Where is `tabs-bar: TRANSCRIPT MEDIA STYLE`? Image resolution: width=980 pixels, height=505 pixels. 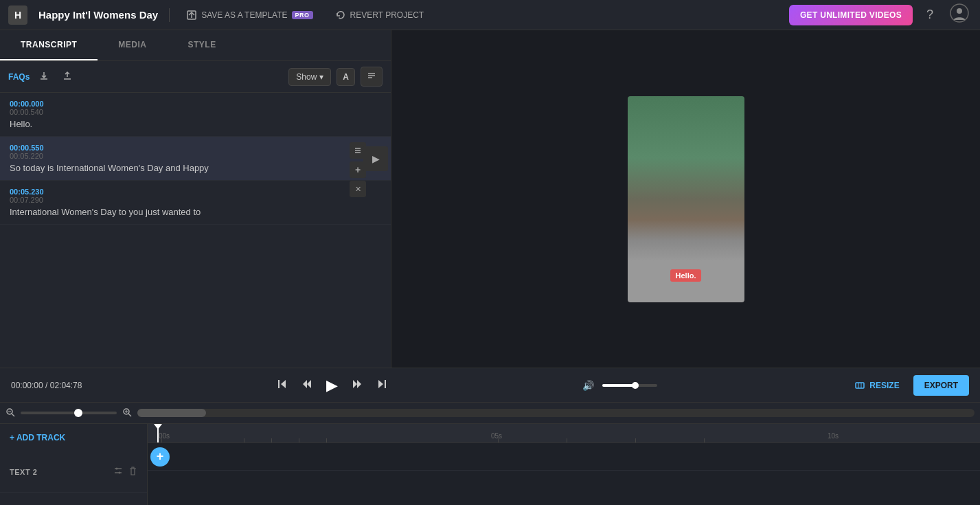
tabs-bar: TRANSCRIPT MEDIA STYLE is located at coordinates (195, 45).